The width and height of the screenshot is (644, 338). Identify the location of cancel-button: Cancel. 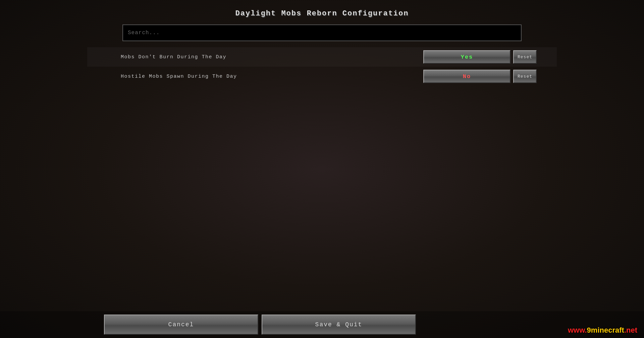
(181, 325).